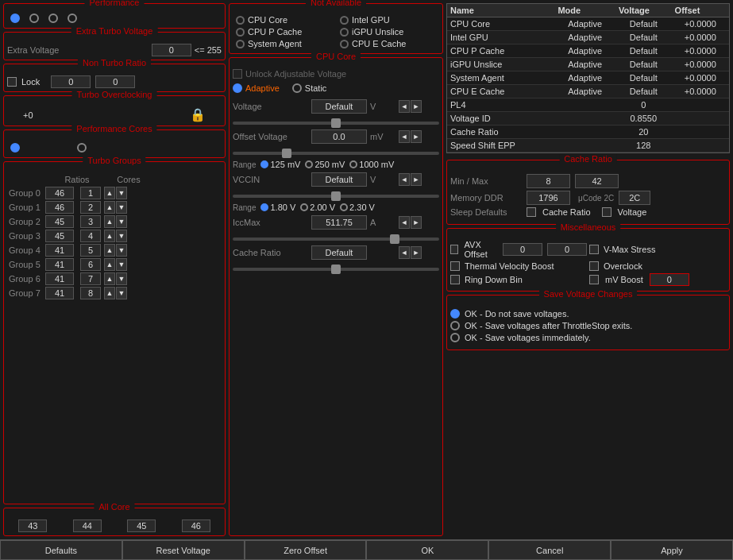  I want to click on offset-down: ►, so click(416, 137).